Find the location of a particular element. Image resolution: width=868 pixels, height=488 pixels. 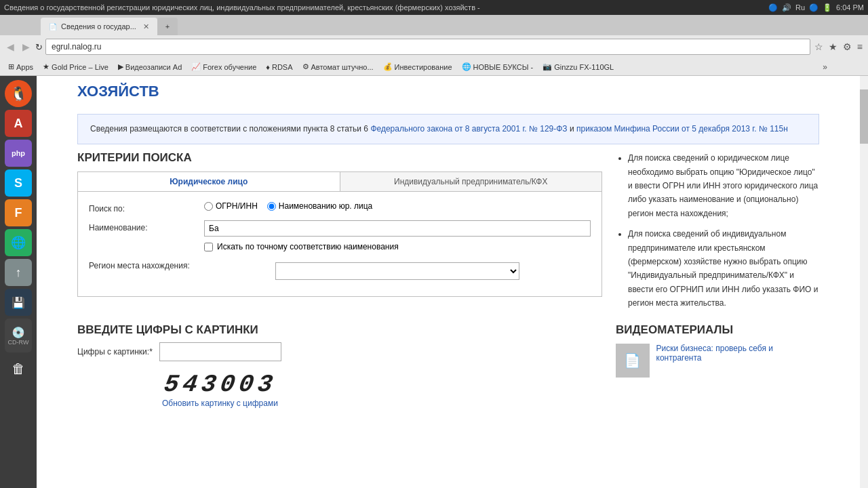

bluetooth-icon: 🔵 is located at coordinates (814, 8).